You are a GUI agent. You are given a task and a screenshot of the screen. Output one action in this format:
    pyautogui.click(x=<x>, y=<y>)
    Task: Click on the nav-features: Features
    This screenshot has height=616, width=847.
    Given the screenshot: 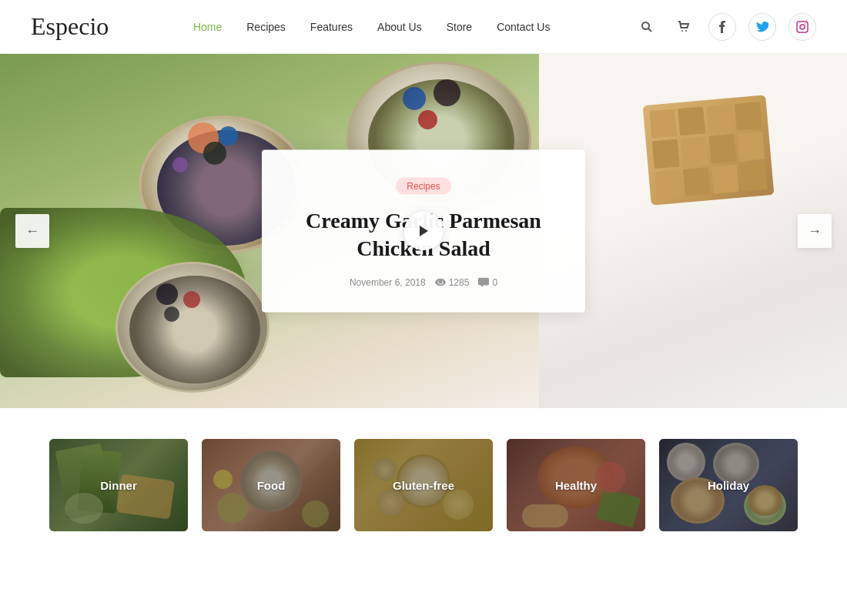 What is the action you would take?
    pyautogui.click(x=331, y=27)
    